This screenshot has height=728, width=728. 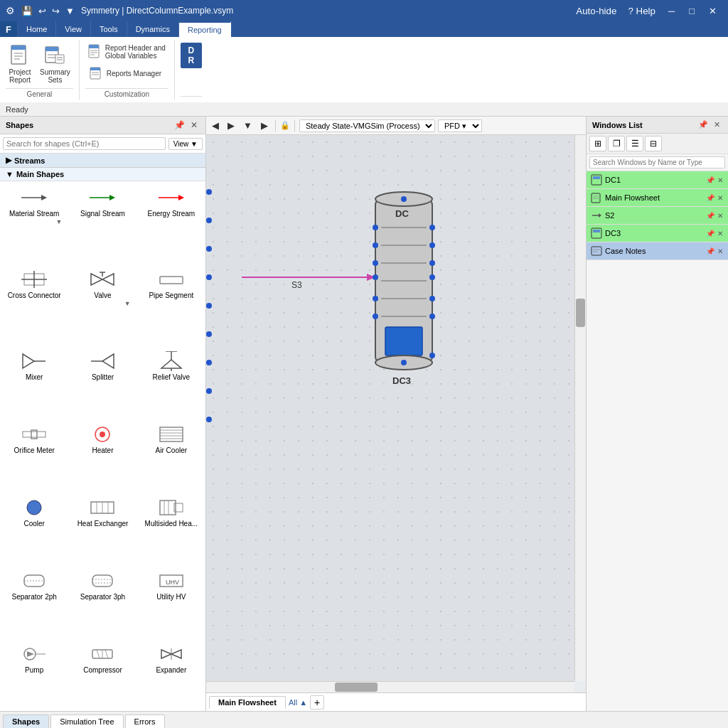 What do you see at coordinates (179, 125) in the screenshot?
I see `shapes-pin-button: 📌` at bounding box center [179, 125].